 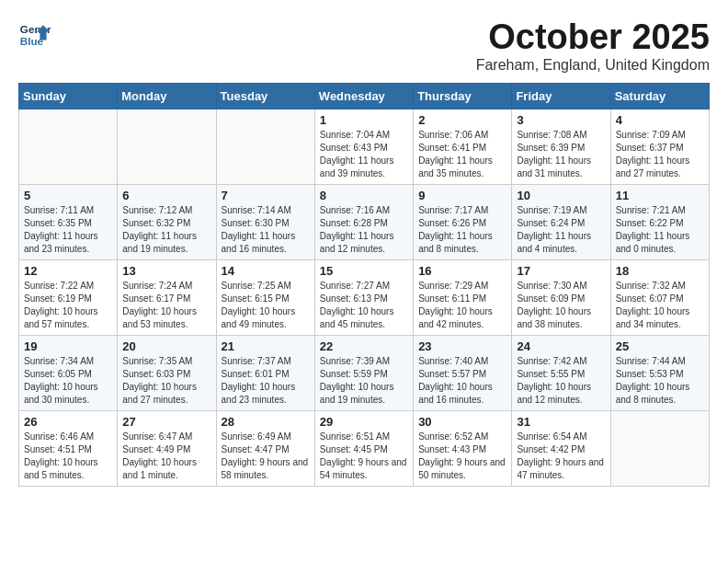 I want to click on day-info: Sunrise: 6:46 AM Sunset: 4:51 PM Dayligh…, so click(x=68, y=456).